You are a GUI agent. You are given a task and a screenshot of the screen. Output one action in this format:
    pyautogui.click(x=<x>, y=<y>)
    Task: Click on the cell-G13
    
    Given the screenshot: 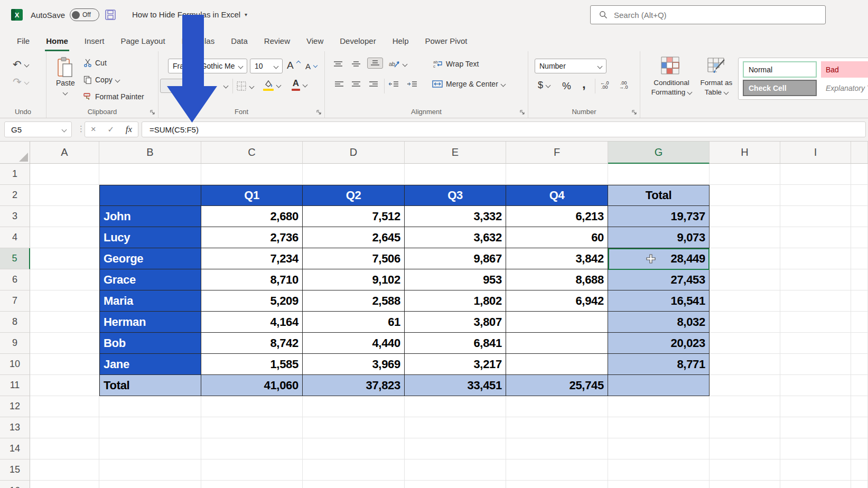 What is the action you would take?
    pyautogui.click(x=659, y=428)
    